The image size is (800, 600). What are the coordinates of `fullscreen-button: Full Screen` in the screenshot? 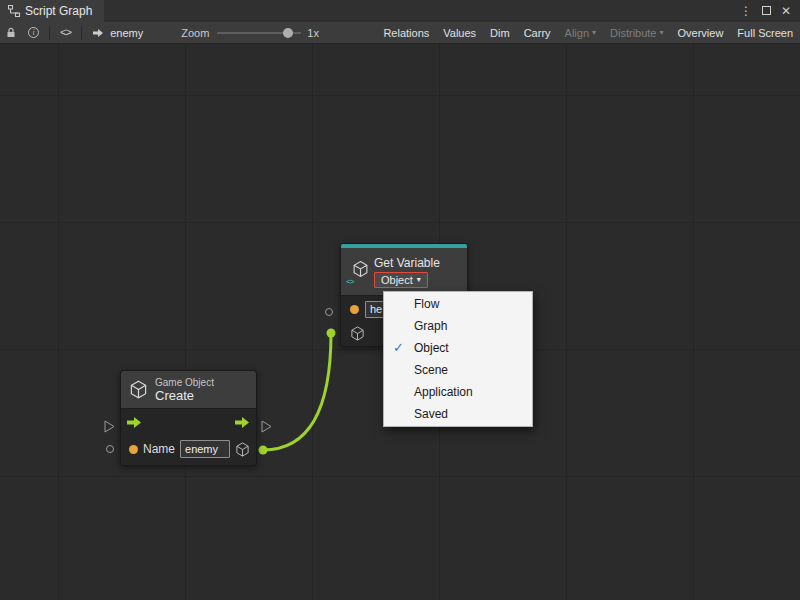 It's located at (765, 33).